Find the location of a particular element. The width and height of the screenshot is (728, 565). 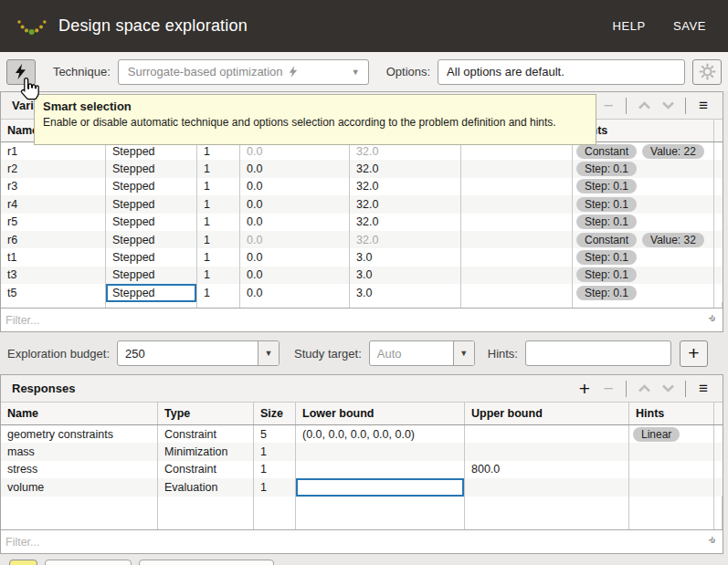

cell-upper: 800.0 is located at coordinates (547, 469).